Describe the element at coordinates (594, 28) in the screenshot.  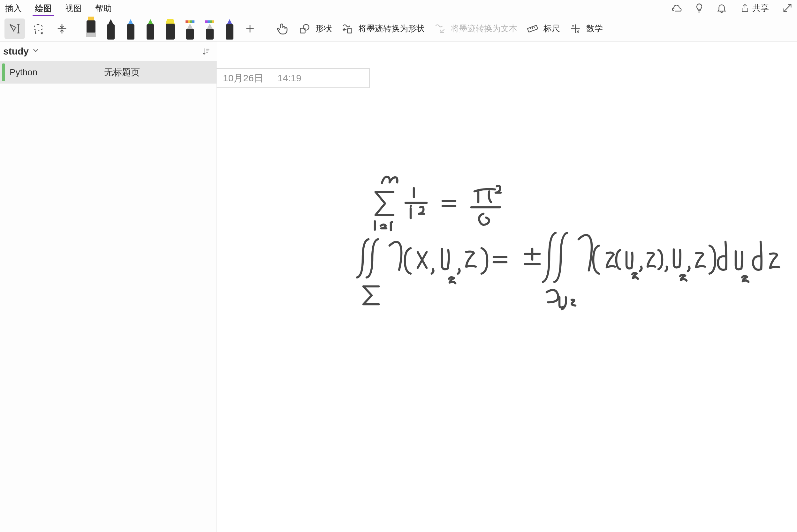
I see `math-label: 数学` at that location.